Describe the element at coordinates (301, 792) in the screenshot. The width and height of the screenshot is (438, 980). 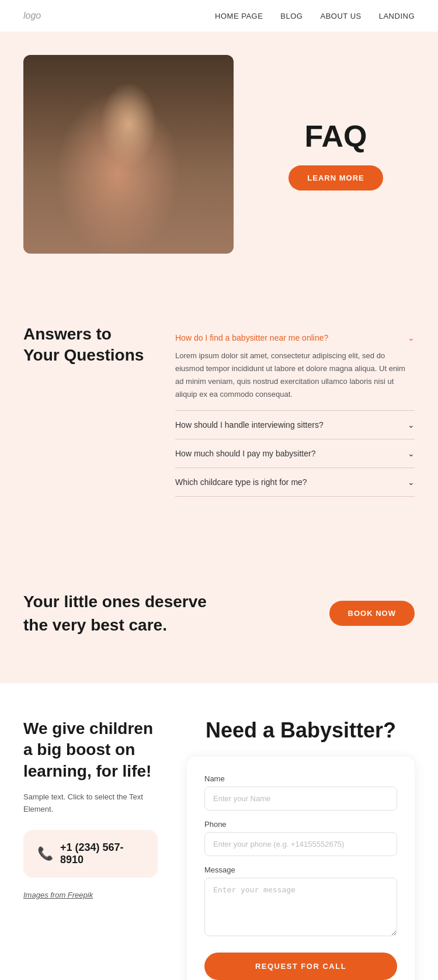
I see `name-group: Name` at that location.